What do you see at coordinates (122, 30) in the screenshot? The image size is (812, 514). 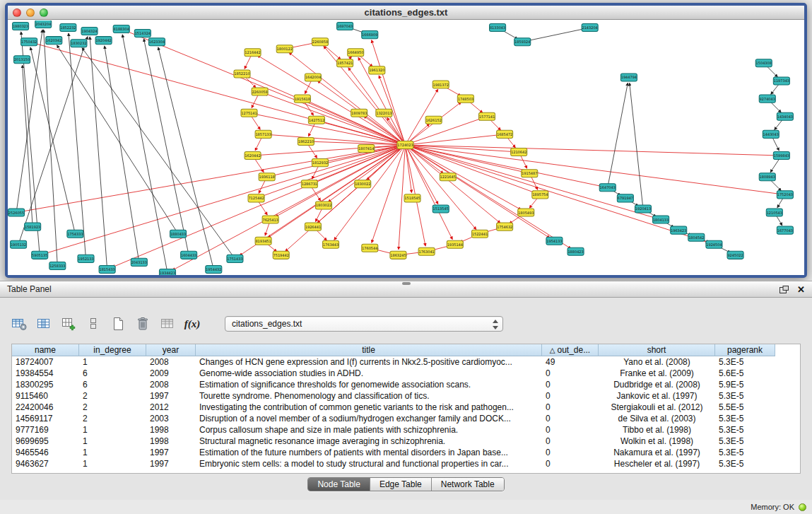 I see `graph-node: 8188304` at bounding box center [122, 30].